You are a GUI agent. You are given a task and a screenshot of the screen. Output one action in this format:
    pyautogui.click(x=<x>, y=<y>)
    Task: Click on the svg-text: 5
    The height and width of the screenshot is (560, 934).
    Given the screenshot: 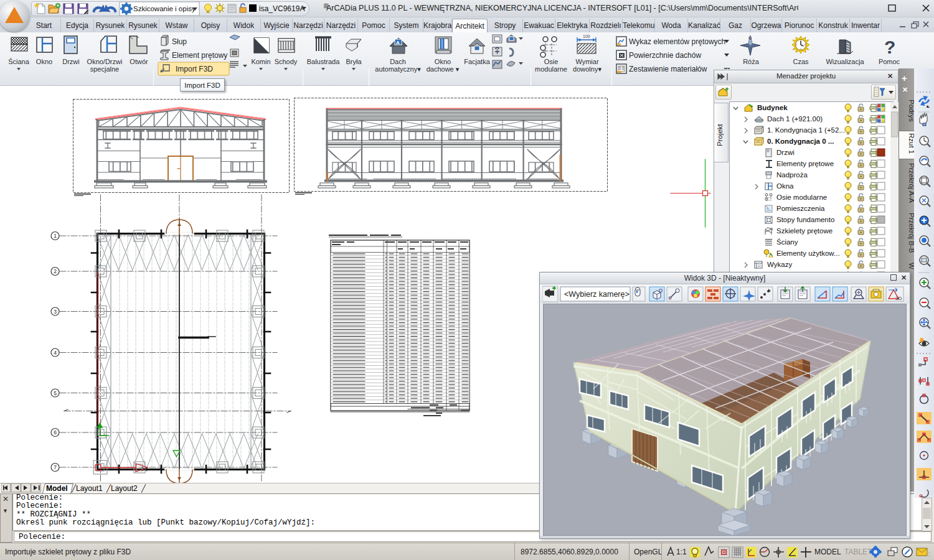 What is the action you would take?
    pyautogui.click(x=55, y=393)
    